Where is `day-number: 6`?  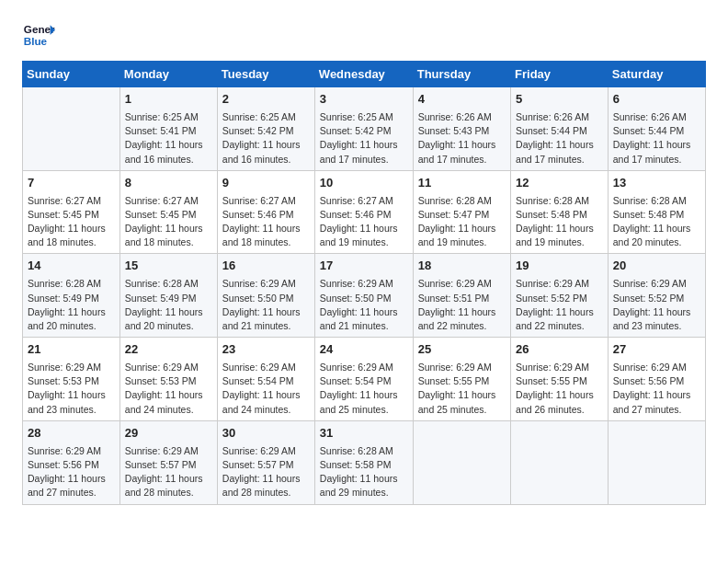
day-number: 6 is located at coordinates (656, 99).